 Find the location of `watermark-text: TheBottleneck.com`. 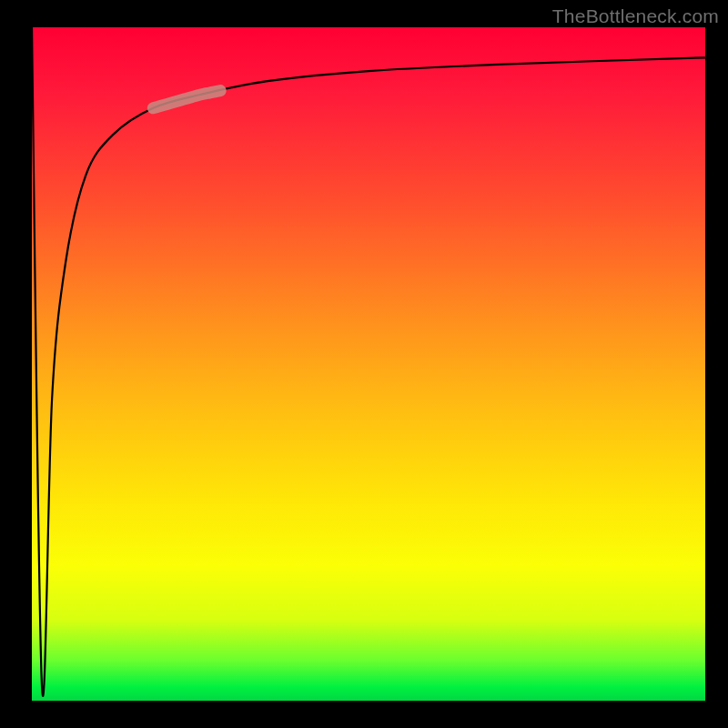

watermark-text: TheBottleneck.com is located at coordinates (635, 16).